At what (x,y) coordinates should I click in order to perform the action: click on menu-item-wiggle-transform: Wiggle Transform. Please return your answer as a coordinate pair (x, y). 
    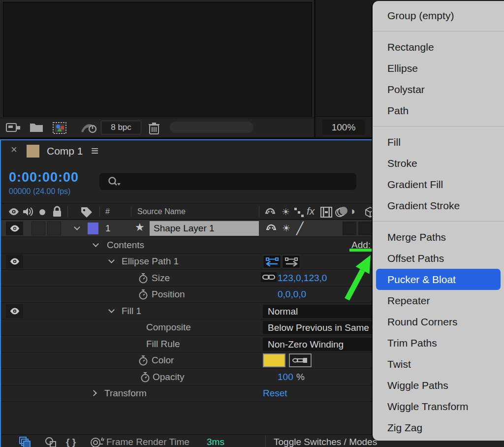
    Looking at the image, I should click on (438, 407).